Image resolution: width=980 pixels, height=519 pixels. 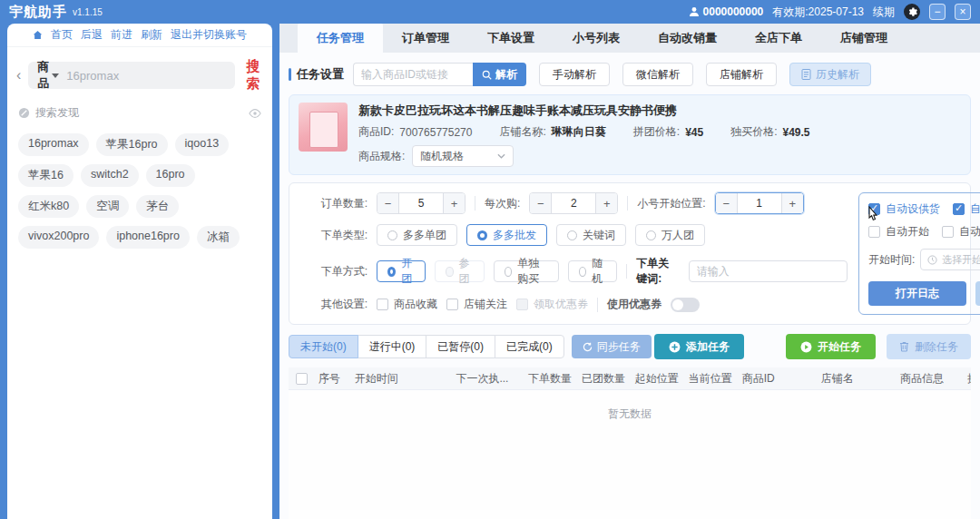 I want to click on method-random: 随机, so click(x=593, y=271).